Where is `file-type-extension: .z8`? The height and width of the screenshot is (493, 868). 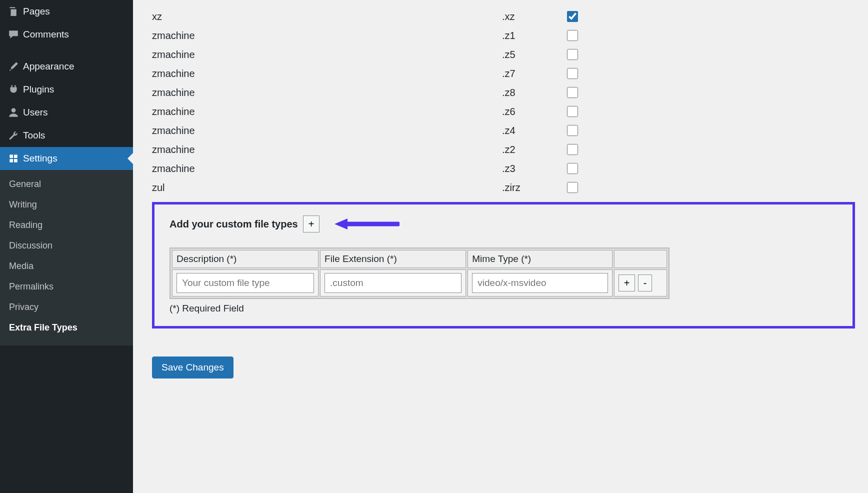 file-type-extension: .z8 is located at coordinates (532, 93).